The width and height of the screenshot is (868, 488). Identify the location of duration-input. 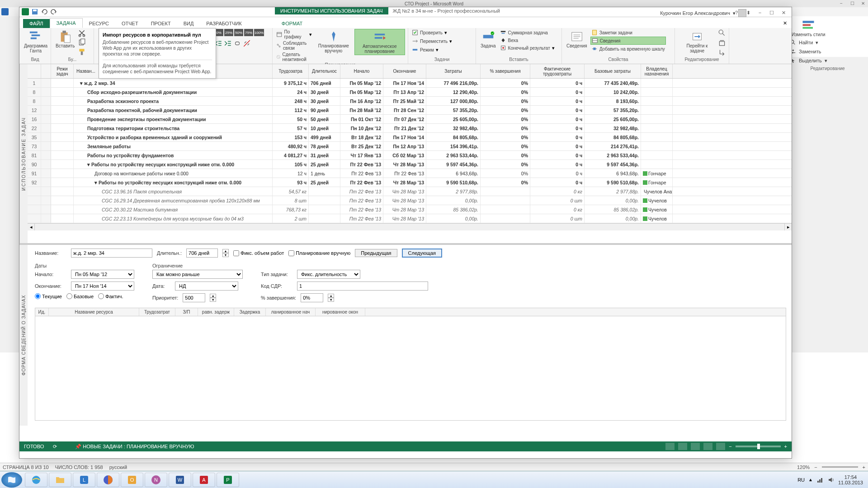
(202, 253).